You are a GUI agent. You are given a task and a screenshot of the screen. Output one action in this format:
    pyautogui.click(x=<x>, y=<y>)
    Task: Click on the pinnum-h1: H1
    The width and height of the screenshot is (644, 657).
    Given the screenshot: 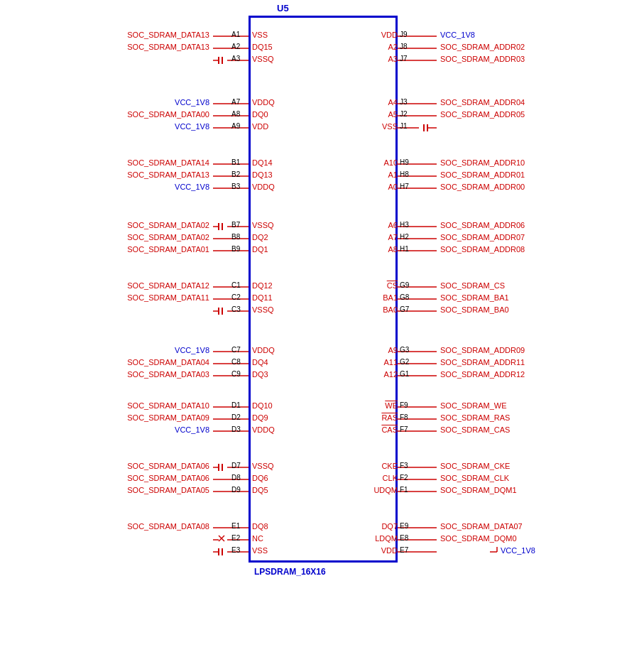 What is the action you would take?
    pyautogui.click(x=405, y=249)
    